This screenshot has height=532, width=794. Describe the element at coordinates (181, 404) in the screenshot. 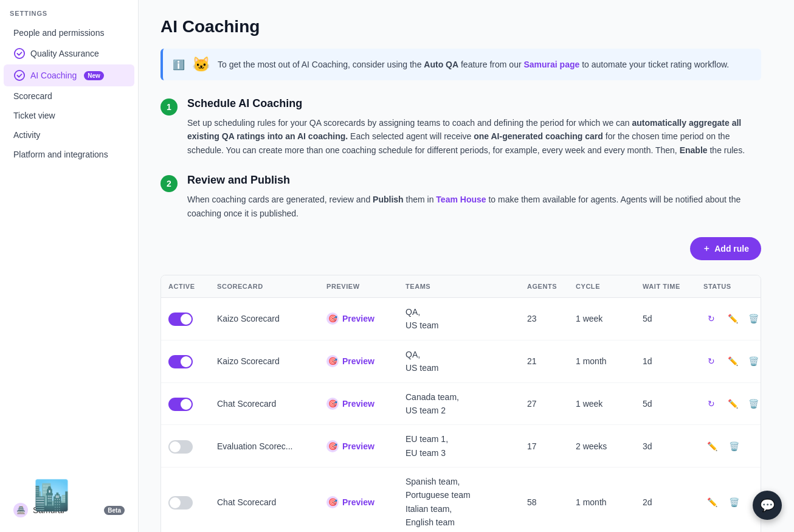

I see `toggle-row3` at that location.